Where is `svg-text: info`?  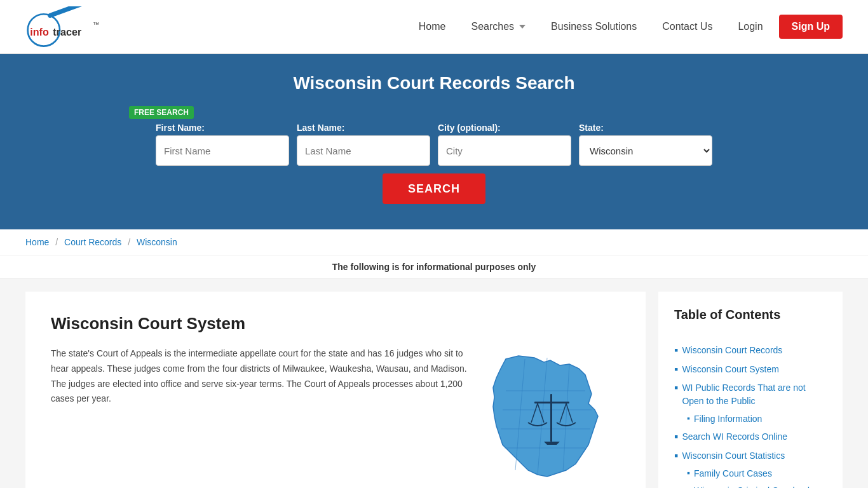 svg-text: info is located at coordinates (39, 32).